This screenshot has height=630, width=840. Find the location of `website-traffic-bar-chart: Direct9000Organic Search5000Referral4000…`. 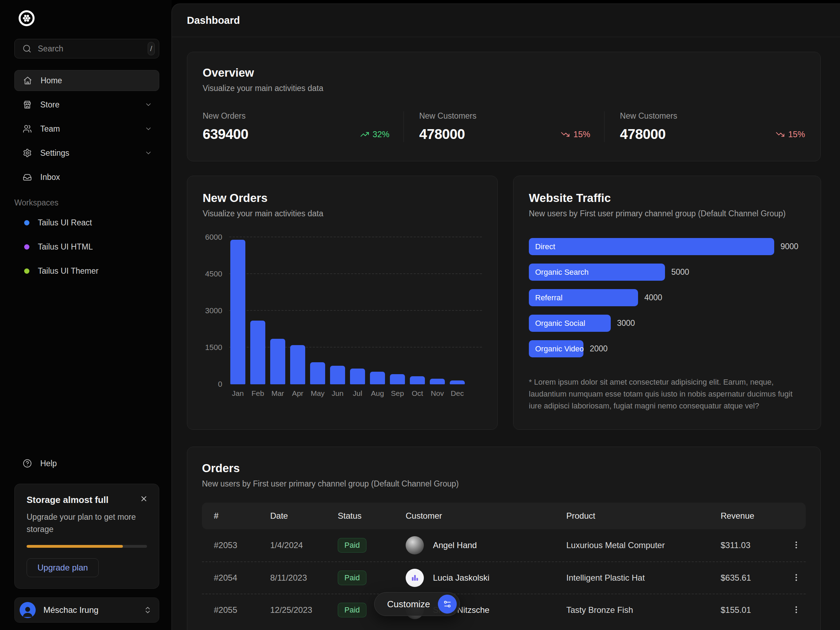

website-traffic-bar-chart: Direct9000Organic Search5000Referral4000… is located at coordinates (667, 298).